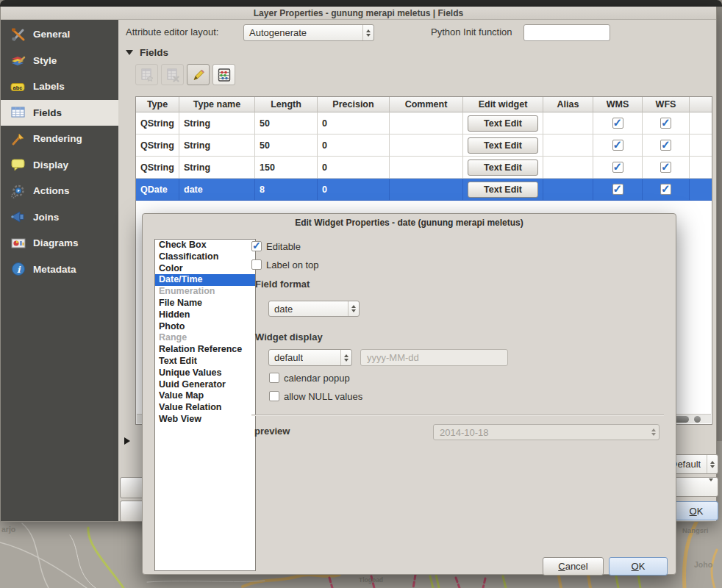 Image resolution: width=722 pixels, height=588 pixels. What do you see at coordinates (18, 191) in the screenshot?
I see `actions-gear-icon` at bounding box center [18, 191].